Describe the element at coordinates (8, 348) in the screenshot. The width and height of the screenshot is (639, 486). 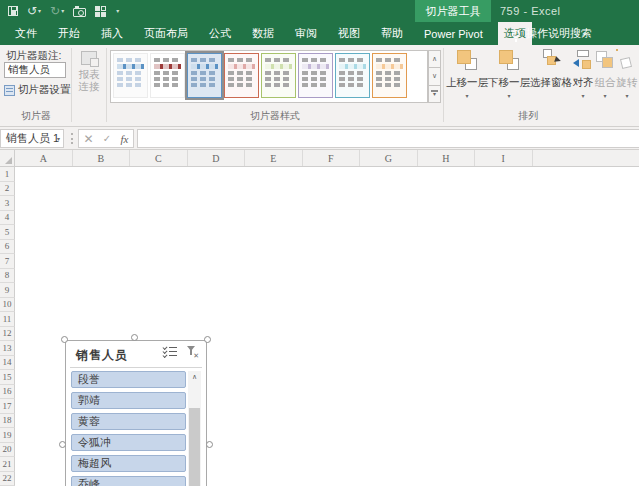
I see `row-header: 13` at that location.